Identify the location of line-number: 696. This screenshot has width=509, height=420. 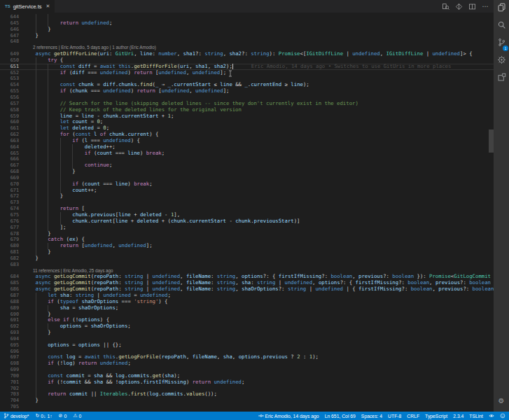
(11, 351).